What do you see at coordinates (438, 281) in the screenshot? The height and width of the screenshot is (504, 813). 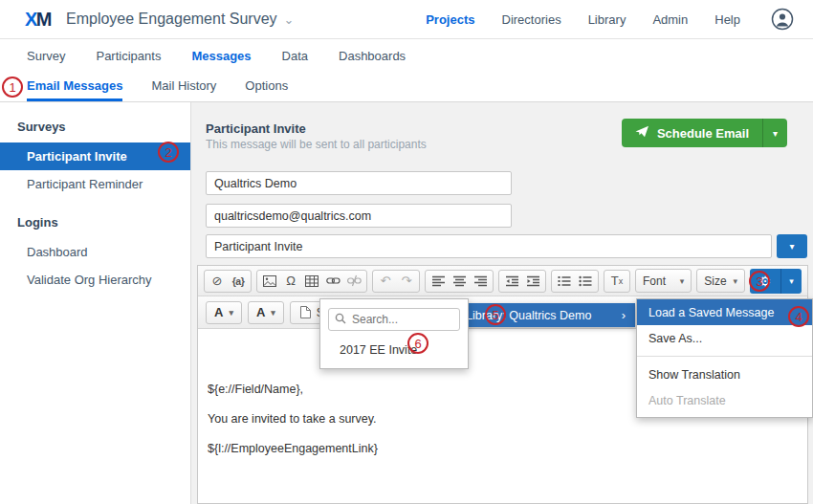 I see `align-left-icon` at bounding box center [438, 281].